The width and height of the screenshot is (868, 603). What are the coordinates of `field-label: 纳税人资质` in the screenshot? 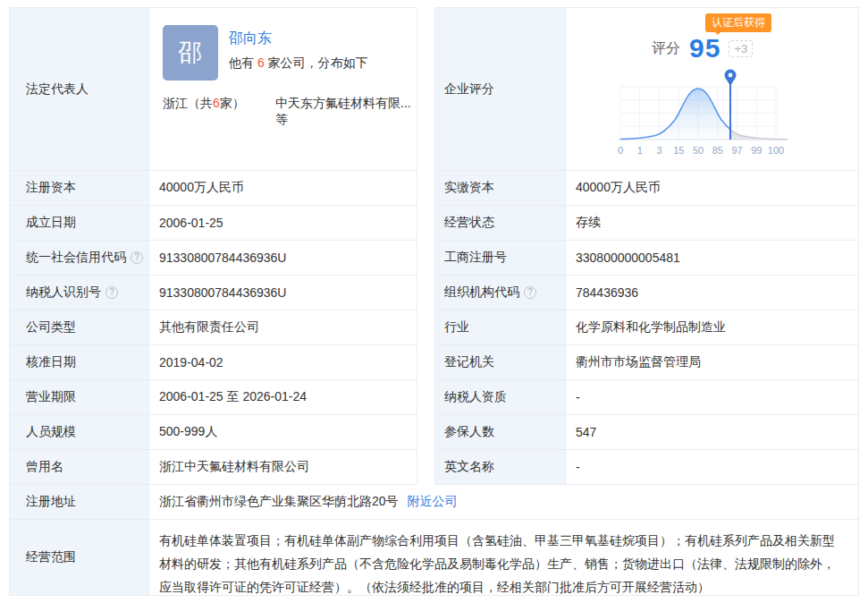 It's located at (501, 397).